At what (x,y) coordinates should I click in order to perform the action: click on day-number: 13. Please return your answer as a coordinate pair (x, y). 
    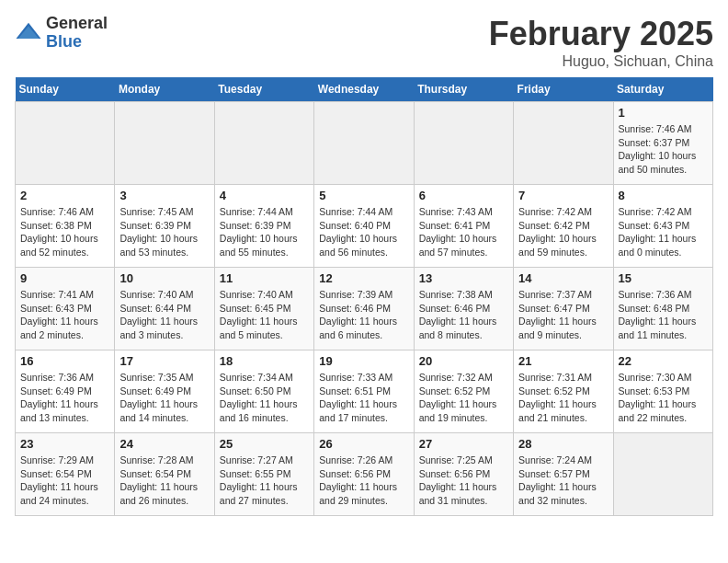
    Looking at the image, I should click on (463, 278).